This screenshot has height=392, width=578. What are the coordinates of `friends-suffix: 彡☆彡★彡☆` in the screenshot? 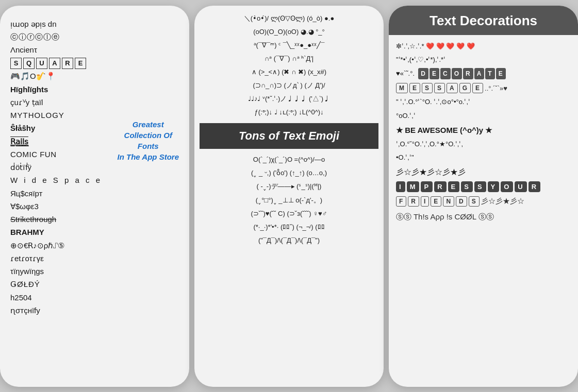 It's located at (503, 201).